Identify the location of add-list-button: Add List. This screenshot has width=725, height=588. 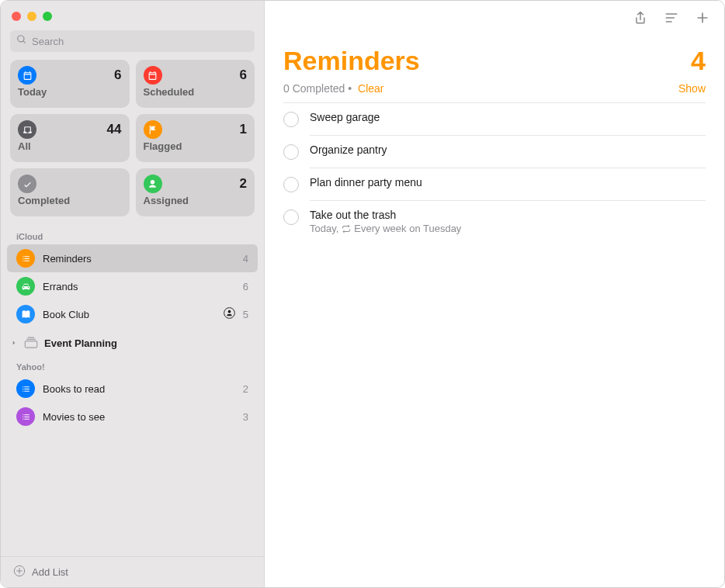
(132, 572).